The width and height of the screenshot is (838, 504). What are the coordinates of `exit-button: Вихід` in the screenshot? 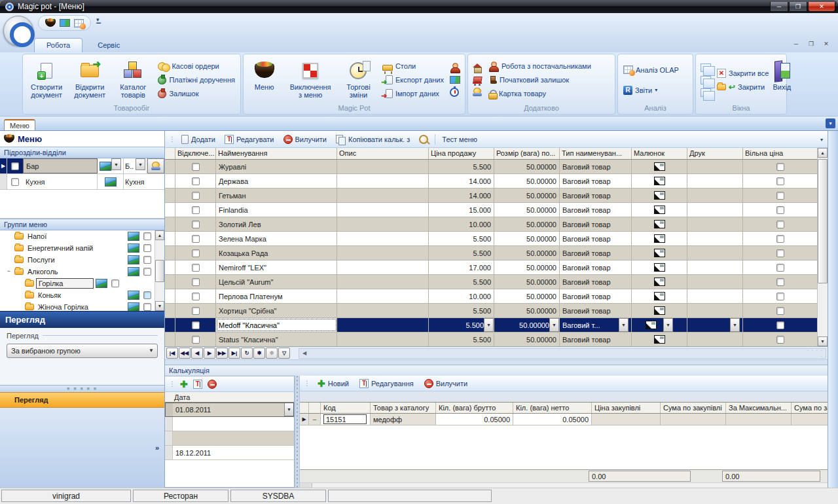 It's located at (782, 80).